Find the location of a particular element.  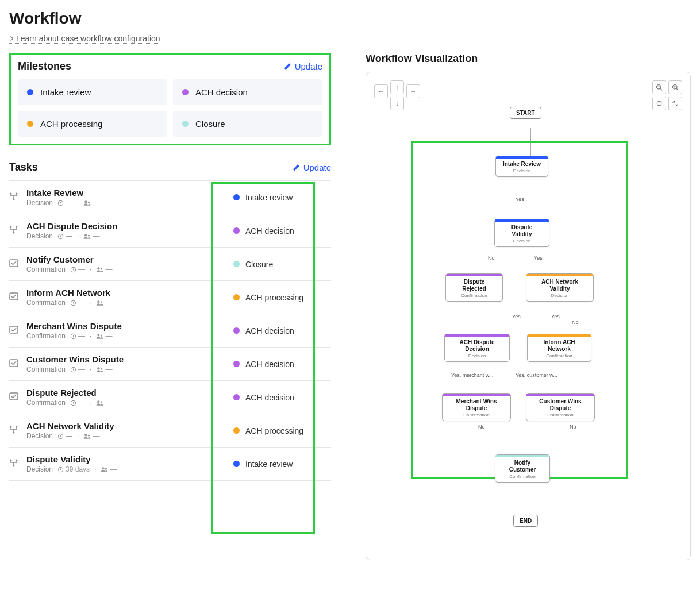

task-name: Dispute Rejected is located at coordinates (126, 393).